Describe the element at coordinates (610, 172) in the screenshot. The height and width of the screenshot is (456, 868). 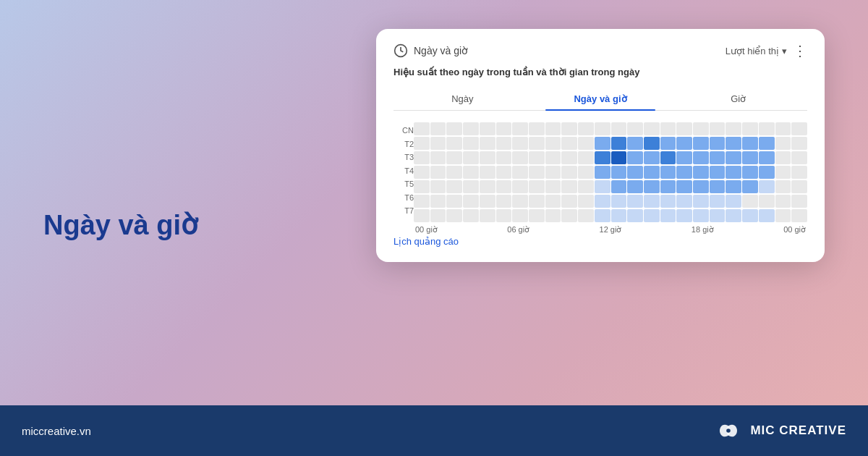
I see `heatmap-grid` at that location.